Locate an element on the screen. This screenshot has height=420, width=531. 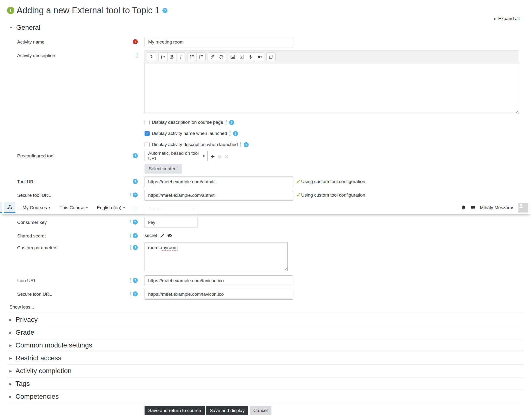
required-icon is located at coordinates (135, 42).